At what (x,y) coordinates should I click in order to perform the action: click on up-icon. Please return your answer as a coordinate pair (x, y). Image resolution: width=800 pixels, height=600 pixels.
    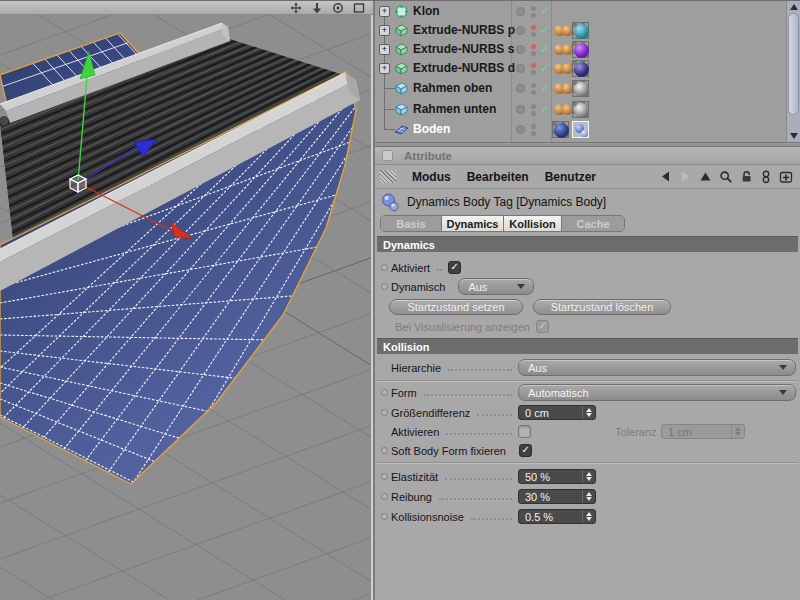
    Looking at the image, I should click on (706, 176).